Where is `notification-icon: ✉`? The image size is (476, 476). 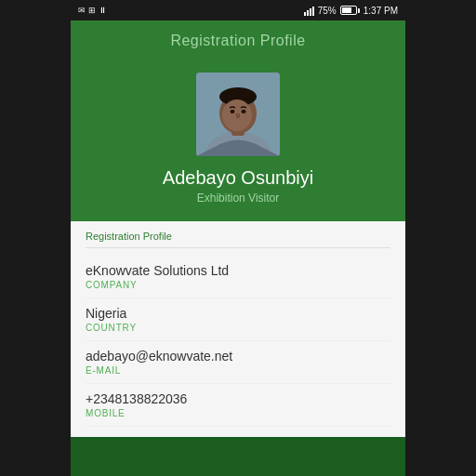 notification-icon: ✉ is located at coordinates (82, 10).